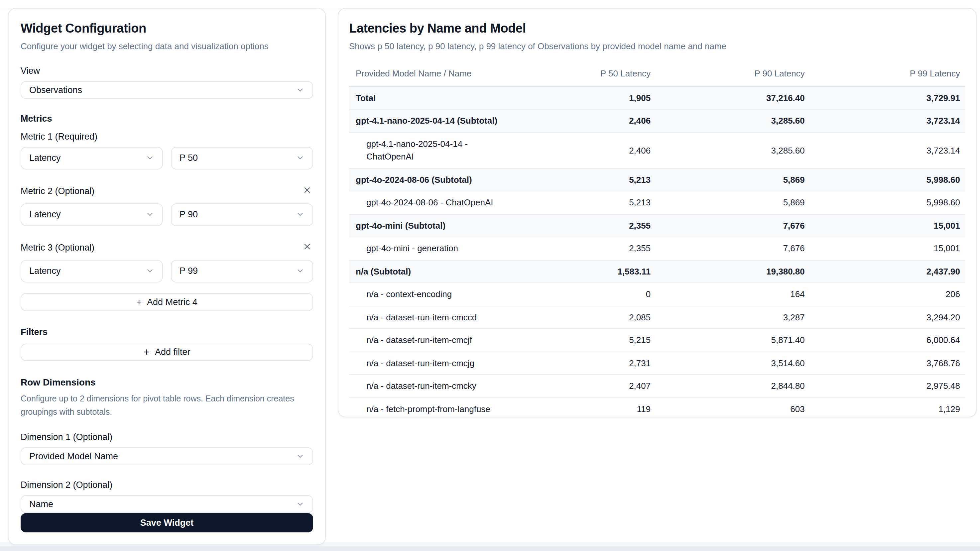 The width and height of the screenshot is (980, 551). I want to click on column-header-p50: P 50 Latency, so click(589, 78).